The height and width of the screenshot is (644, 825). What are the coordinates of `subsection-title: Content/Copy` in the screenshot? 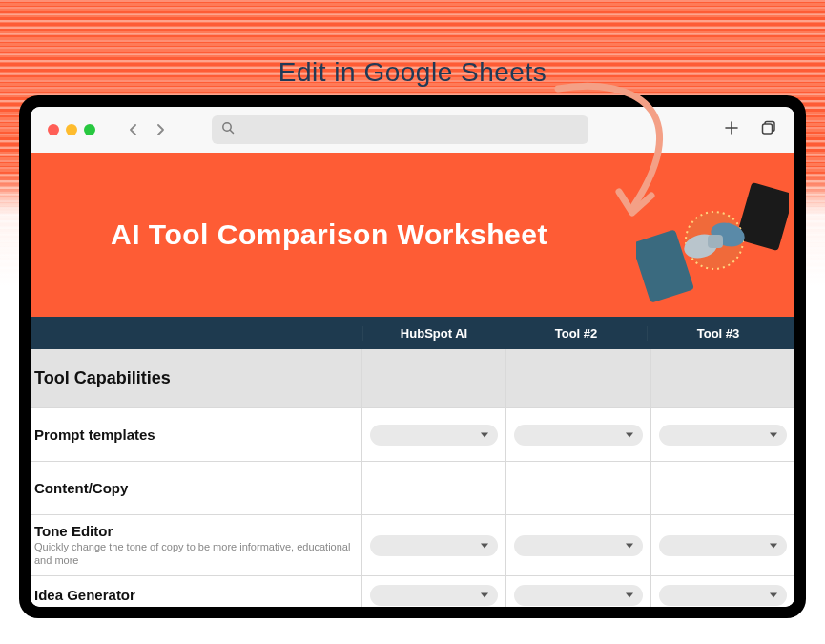 It's located at (195, 488).